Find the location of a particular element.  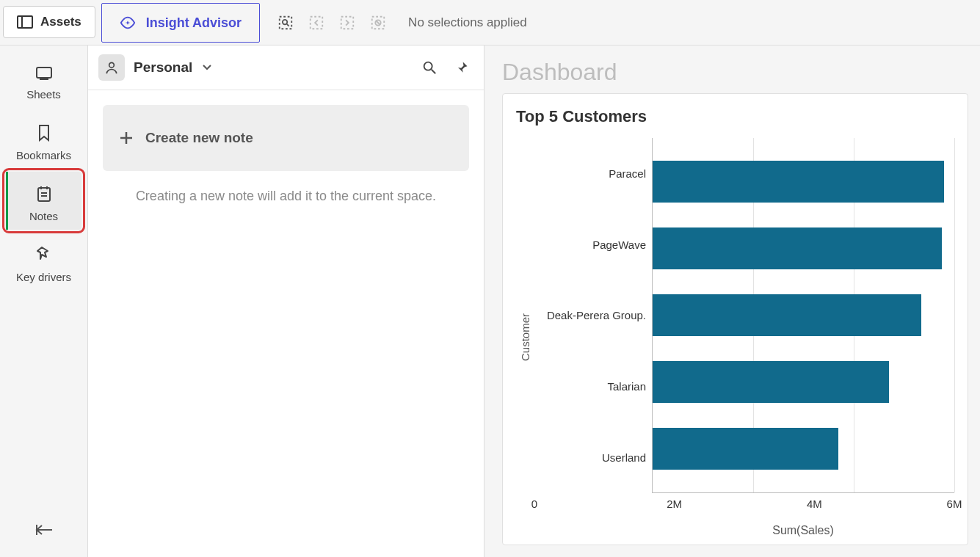

key-drivers-icon is located at coordinates (44, 255).